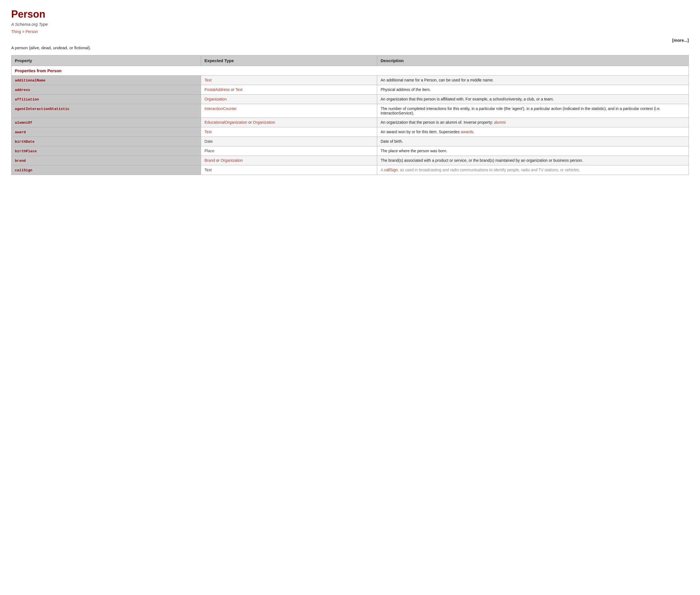 Image resolution: width=700 pixels, height=595 pixels. Describe the element at coordinates (533, 111) in the screenshot. I see `description-cell: The number of completed interactions for…` at that location.